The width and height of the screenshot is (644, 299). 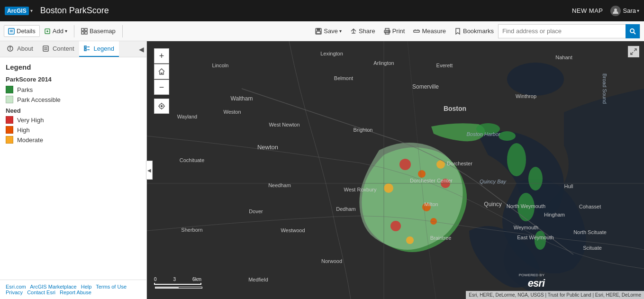 I want to click on basemap-button: Basemap, so click(x=99, y=31).